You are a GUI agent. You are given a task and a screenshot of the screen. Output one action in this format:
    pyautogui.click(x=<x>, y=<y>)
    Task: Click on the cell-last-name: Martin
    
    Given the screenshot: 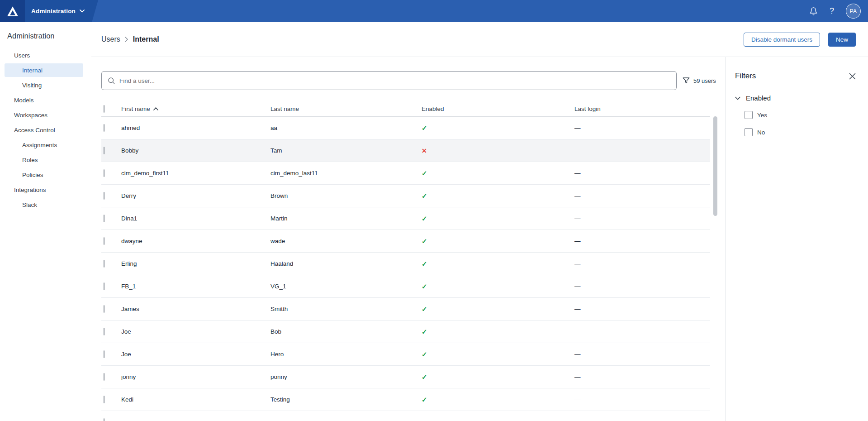 What is the action you would take?
    pyautogui.click(x=346, y=218)
    